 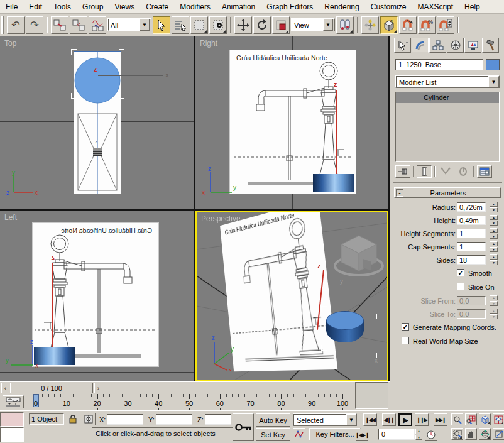 I want to click on undo-button: ↶, so click(x=16, y=25).